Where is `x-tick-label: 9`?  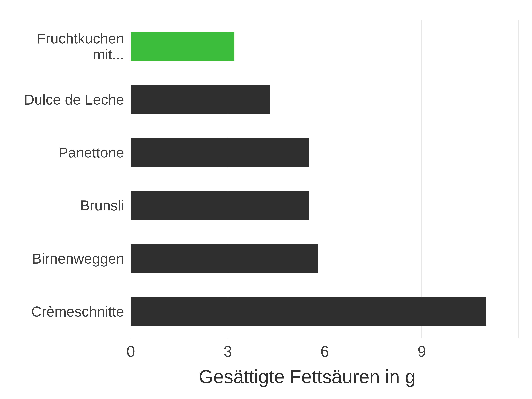
x-tick-label: 9 is located at coordinates (422, 352).